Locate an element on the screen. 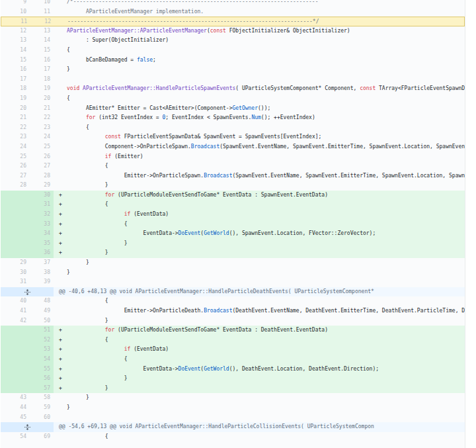 The image size is (476, 448). new-line-number: 69 is located at coordinates (42, 437).